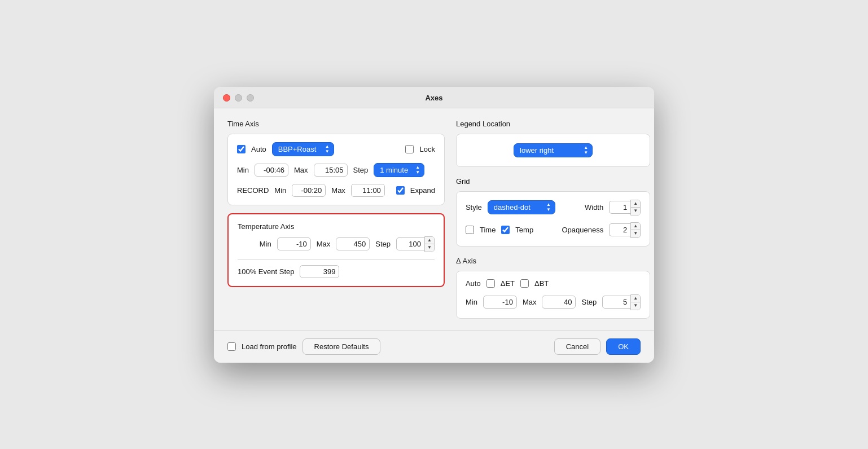 The width and height of the screenshot is (868, 449). I want to click on delta-max-label: Max, so click(529, 302).